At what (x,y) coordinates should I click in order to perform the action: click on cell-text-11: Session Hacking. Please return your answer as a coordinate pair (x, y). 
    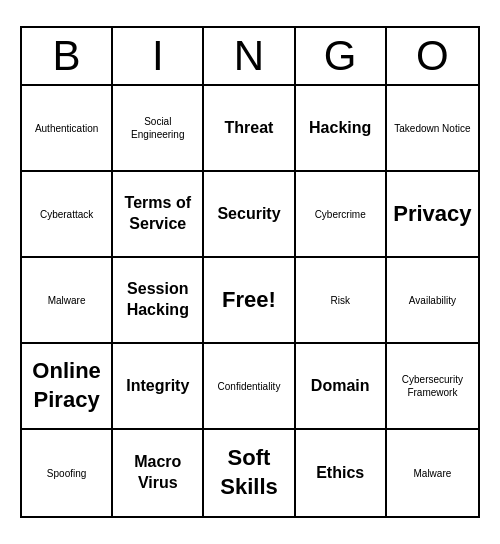
    Looking at the image, I should click on (158, 300).